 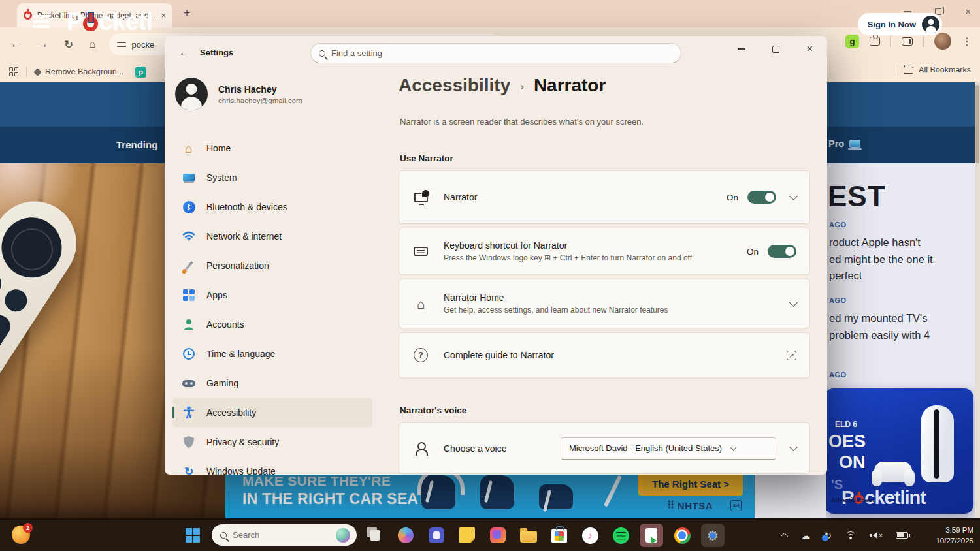 What do you see at coordinates (782, 251) in the screenshot?
I see `shortcut-toggle` at bounding box center [782, 251].